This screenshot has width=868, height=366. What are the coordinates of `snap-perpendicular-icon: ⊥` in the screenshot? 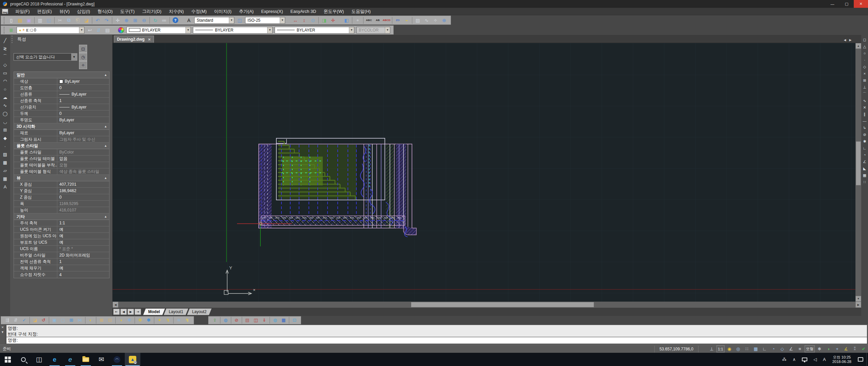 It's located at (865, 87).